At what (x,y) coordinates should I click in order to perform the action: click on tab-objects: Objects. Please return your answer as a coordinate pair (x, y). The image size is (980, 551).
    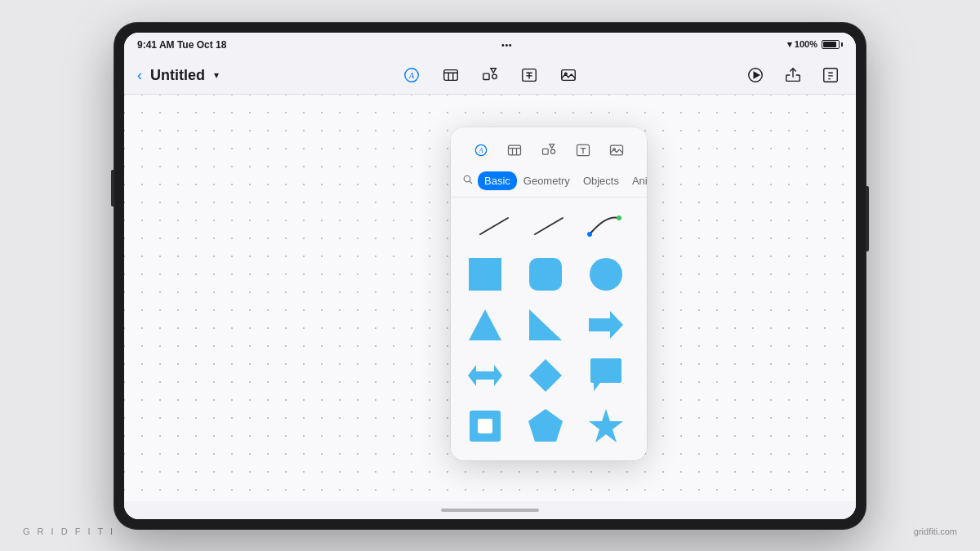
    Looking at the image, I should click on (601, 181).